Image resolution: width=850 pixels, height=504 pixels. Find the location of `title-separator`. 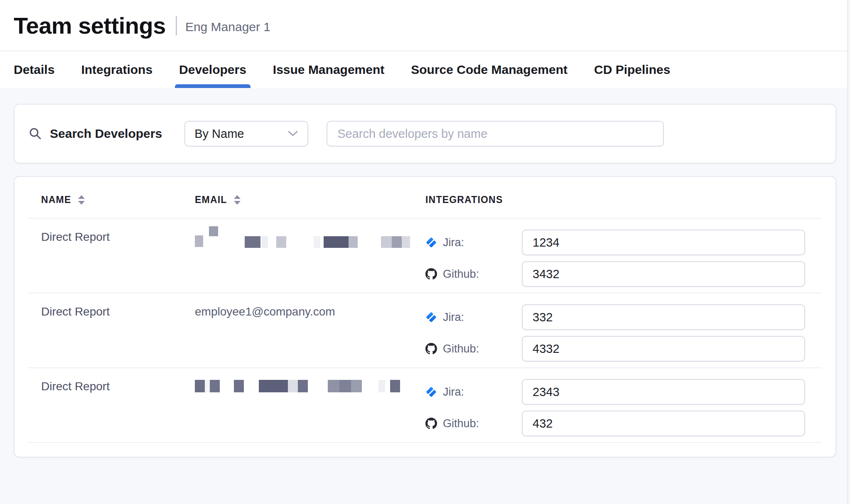

title-separator is located at coordinates (176, 26).